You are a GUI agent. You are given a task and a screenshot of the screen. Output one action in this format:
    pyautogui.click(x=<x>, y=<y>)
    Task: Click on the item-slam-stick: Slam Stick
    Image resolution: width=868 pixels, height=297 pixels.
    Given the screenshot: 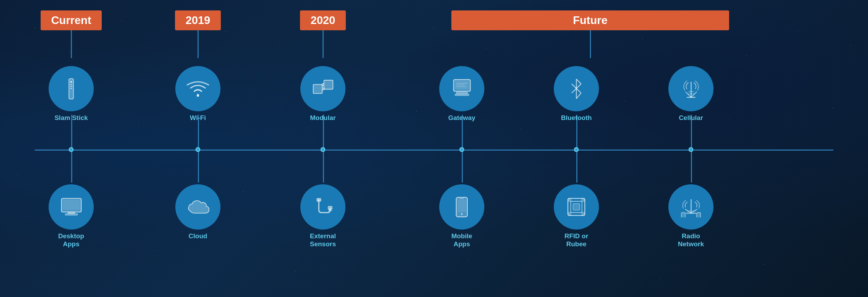 What is the action you would take?
    pyautogui.click(x=71, y=94)
    